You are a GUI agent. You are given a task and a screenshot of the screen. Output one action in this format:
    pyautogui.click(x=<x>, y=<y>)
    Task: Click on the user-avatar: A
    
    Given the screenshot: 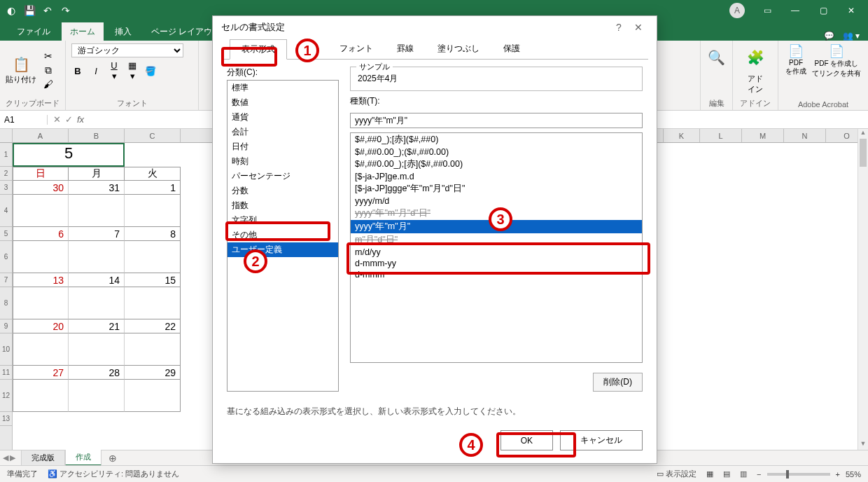 What is the action you would take?
    pyautogui.click(x=737, y=11)
    